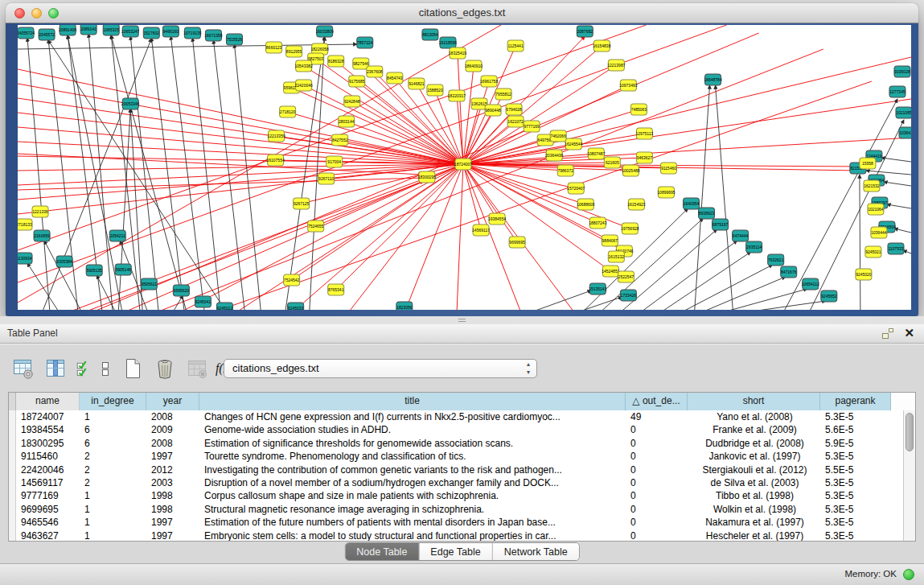 Image resolution: width=924 pixels, height=585 pixels. Describe the element at coordinates (754, 456) in the screenshot. I see `table-cell: Jankovic et al. (1997)` at that location.